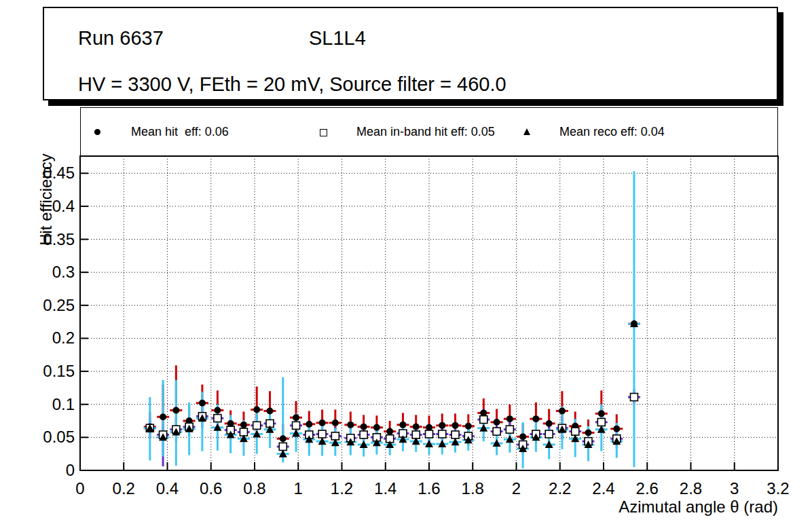 The image size is (812, 524). Describe the element at coordinates (58, 305) in the screenshot. I see `svg-text: 0.25` at that location.